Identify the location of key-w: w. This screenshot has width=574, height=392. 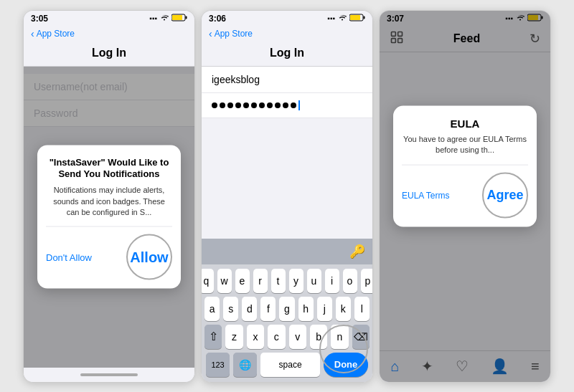
(225, 281).